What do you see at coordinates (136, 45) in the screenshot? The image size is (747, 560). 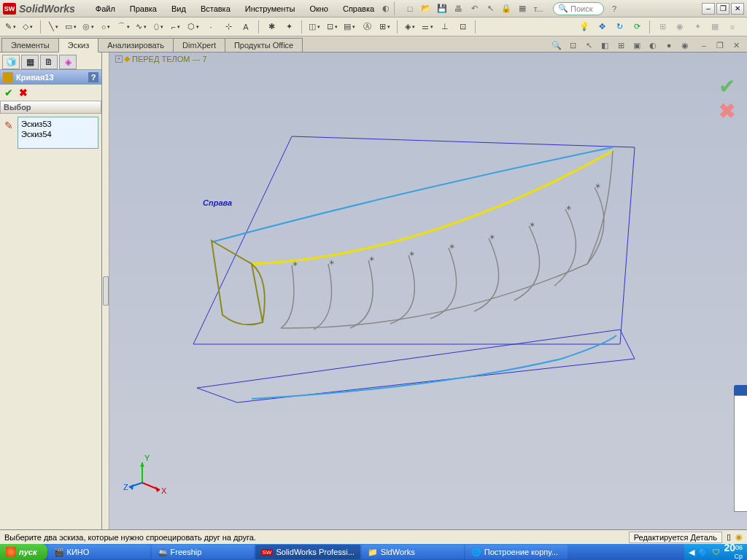 I see `tab-analyze: Анализировать` at bounding box center [136, 45].